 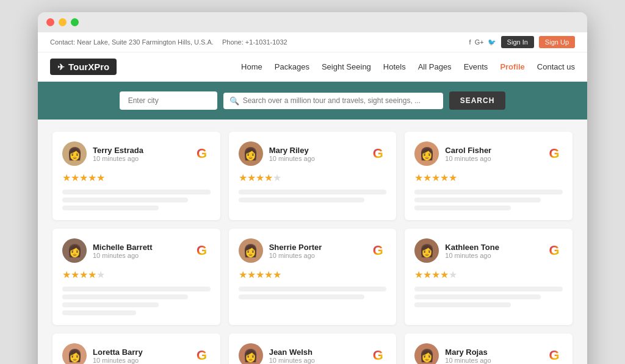 What do you see at coordinates (62, 22) in the screenshot?
I see `minimize-button` at bounding box center [62, 22].